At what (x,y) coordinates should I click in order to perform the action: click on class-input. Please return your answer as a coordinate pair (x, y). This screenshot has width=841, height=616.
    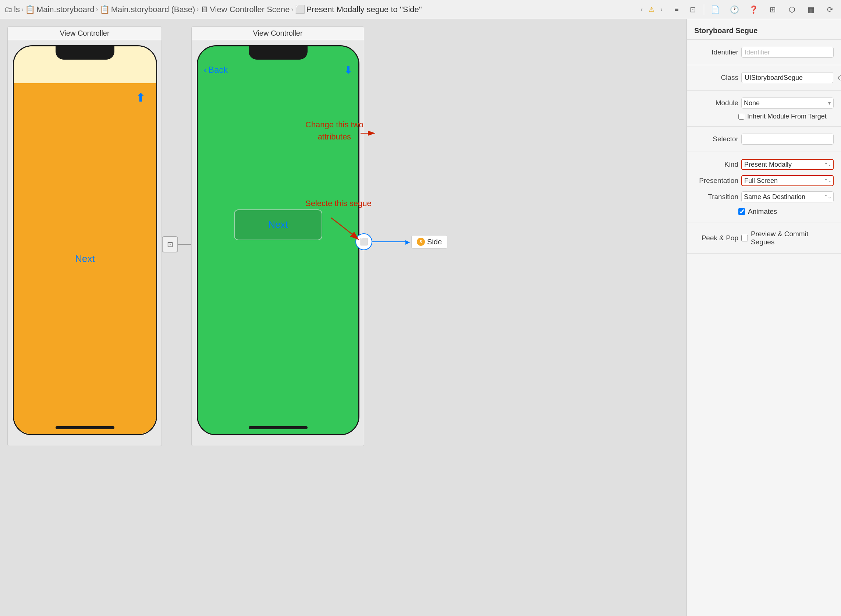
    Looking at the image, I should click on (787, 78).